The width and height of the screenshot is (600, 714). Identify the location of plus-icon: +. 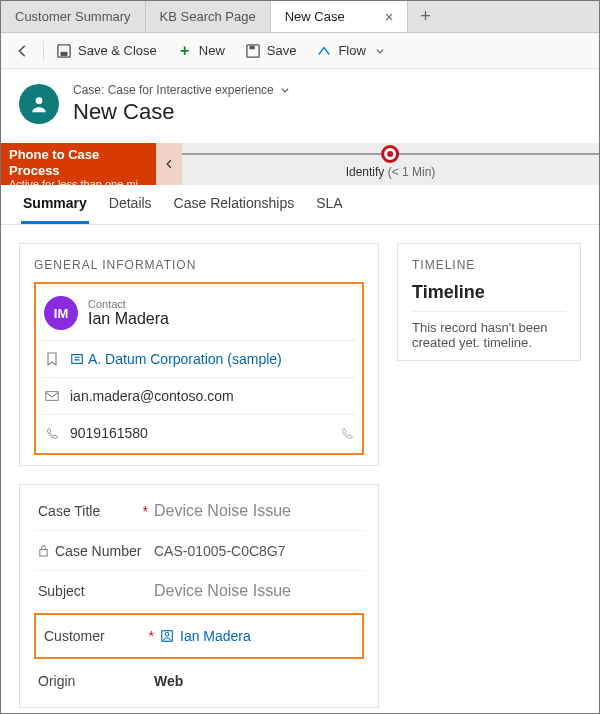
(185, 51).